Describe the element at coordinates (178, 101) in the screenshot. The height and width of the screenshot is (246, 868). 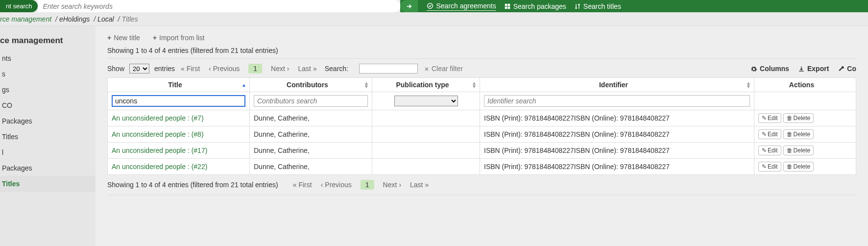
I see `filter-title-input` at that location.